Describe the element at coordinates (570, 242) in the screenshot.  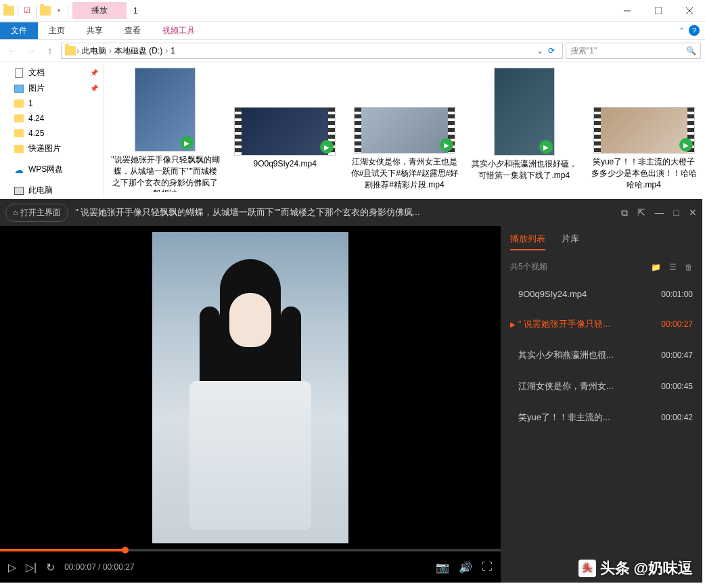
I see `tab-library: 片库` at that location.